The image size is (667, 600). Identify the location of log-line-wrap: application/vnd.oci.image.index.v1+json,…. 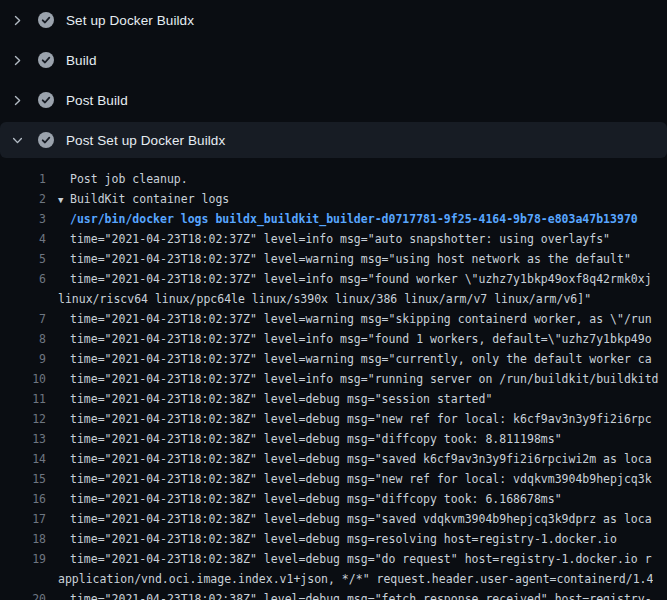
(334, 579).